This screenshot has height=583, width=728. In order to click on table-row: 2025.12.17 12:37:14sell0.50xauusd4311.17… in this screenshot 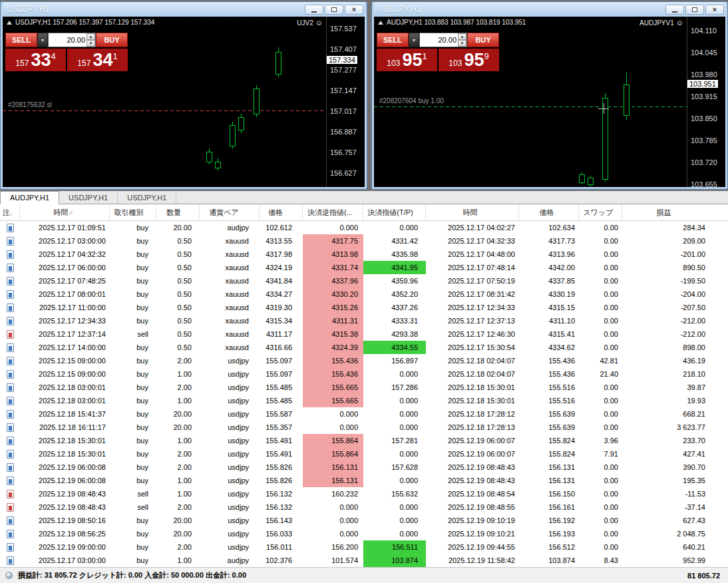, I will do `click(364, 334)`.